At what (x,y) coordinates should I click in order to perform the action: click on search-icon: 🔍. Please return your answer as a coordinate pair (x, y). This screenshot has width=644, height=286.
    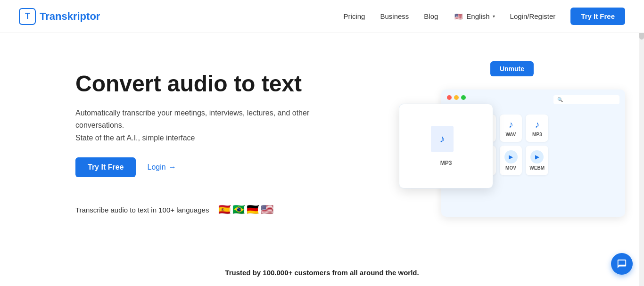
    Looking at the image, I should click on (560, 100).